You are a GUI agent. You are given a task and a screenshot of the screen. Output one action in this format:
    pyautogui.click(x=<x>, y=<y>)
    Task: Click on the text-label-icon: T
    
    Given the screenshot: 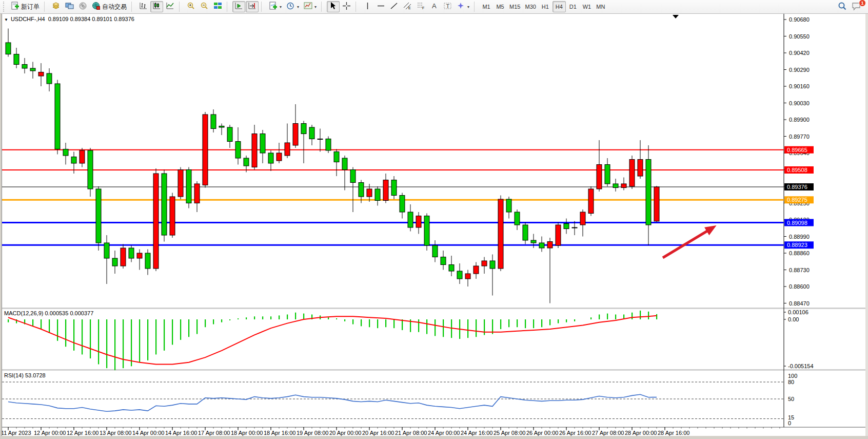 What is the action you would take?
    pyautogui.click(x=447, y=7)
    